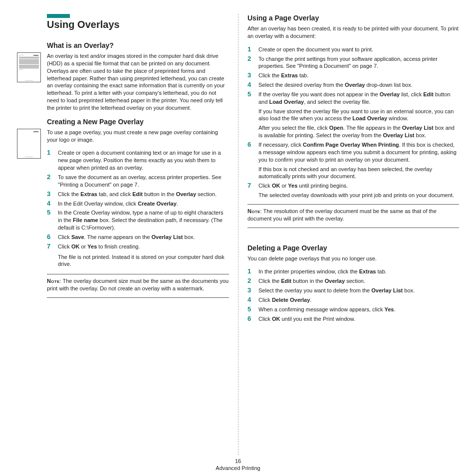  I want to click on list-item: Click the Extras tab, and click Edit but…, so click(138, 195).